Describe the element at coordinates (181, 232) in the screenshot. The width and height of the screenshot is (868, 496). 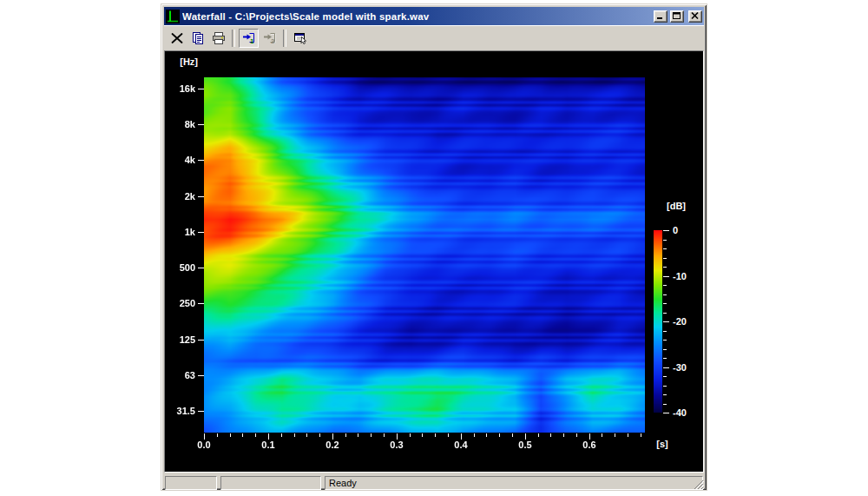
I see `y-axis-tick-label: 1k` at that location.